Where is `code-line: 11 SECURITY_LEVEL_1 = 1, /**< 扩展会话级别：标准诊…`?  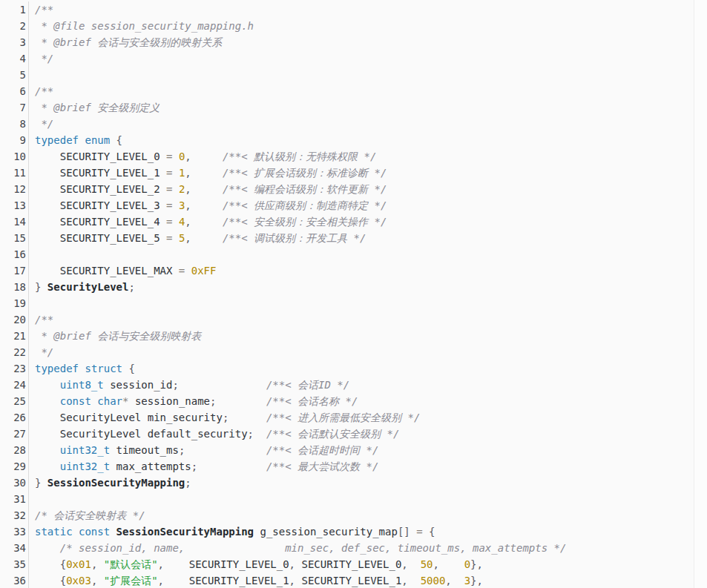
code-line: 11 SECURITY_LEVEL_1 = 1, /**< 扩展会话级别：标准诊… is located at coordinates (353, 173).